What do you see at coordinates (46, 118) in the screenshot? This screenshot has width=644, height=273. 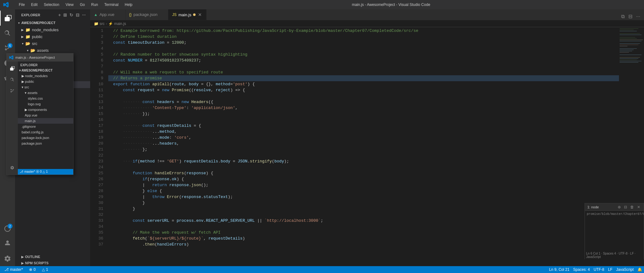 I see `second-win-tree: ▾ AWESOMEPROJECT ▶ node_modules ▶ public…` at bounding box center [46, 118].